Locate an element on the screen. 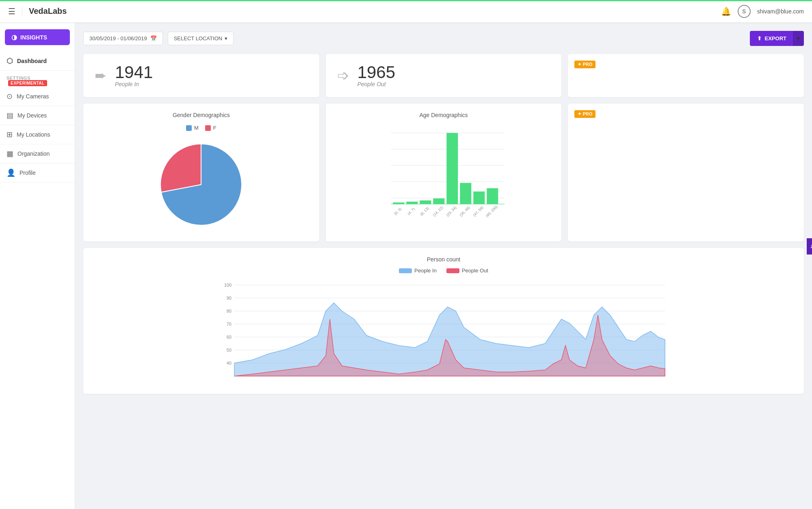 The image size is (812, 509). pro-badge-2: ✦ PRO is located at coordinates (585, 114).